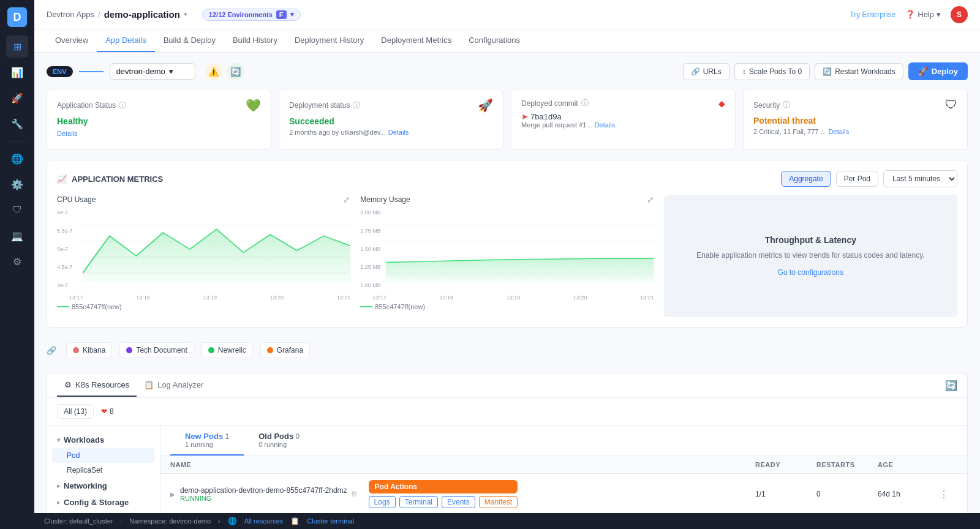 Image resolution: width=980 pixels, height=529 pixels. I want to click on pod-more-options-btn: ⋮, so click(948, 495).